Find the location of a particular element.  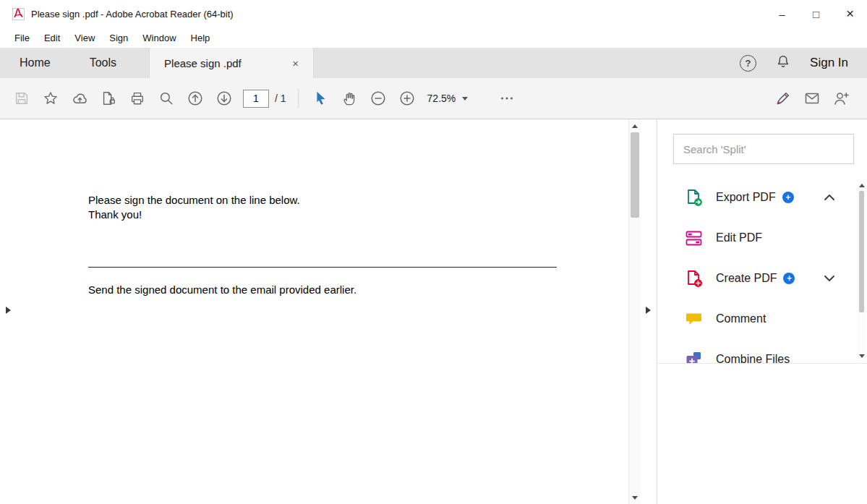

fill-and-sign-button is located at coordinates (783, 98).